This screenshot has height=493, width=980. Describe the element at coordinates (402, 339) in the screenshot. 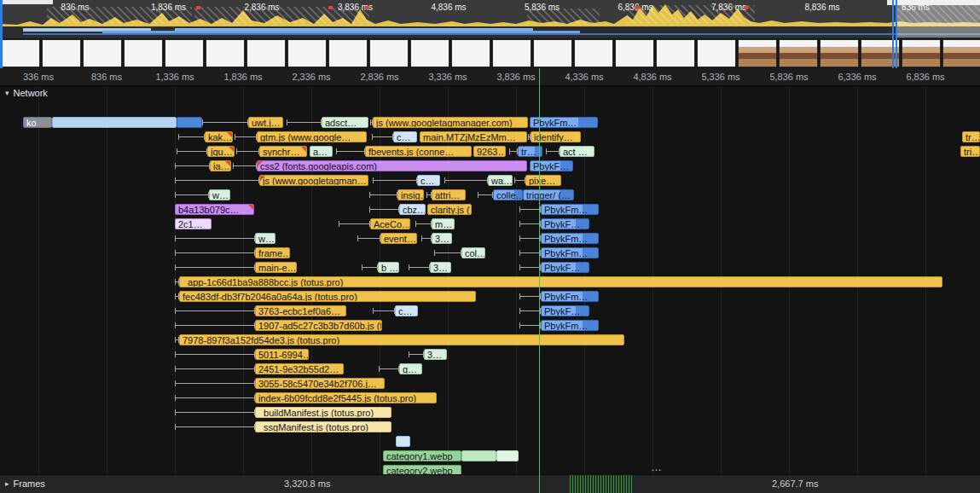

I see `network-request-bar: 7978-897f3a152fd54de3.js (totus.pro)` at that location.